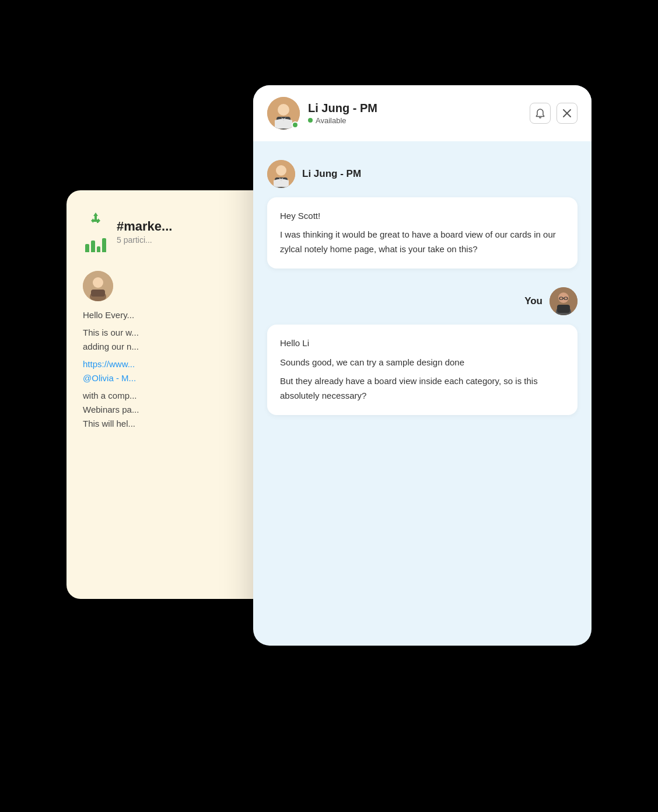 The height and width of the screenshot is (812, 658). What do you see at coordinates (331, 174) in the screenshot?
I see `incoming-sender-name: Li Jung - PM` at bounding box center [331, 174].